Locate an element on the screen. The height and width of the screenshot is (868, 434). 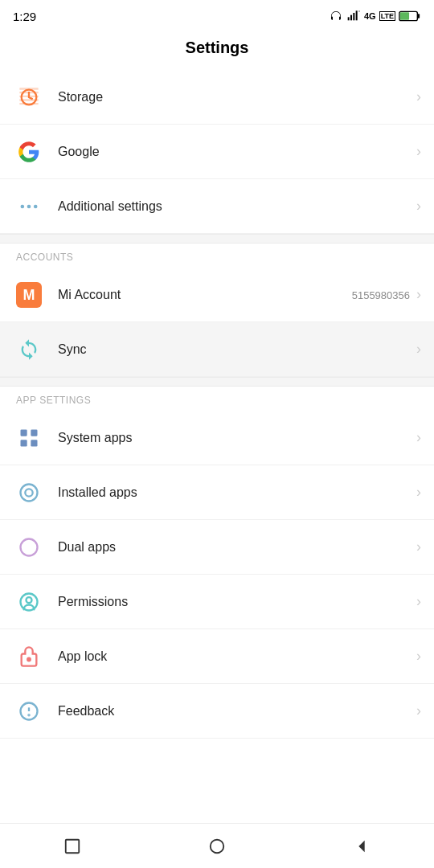
app-lock-item: App lock › is located at coordinates (217, 657).